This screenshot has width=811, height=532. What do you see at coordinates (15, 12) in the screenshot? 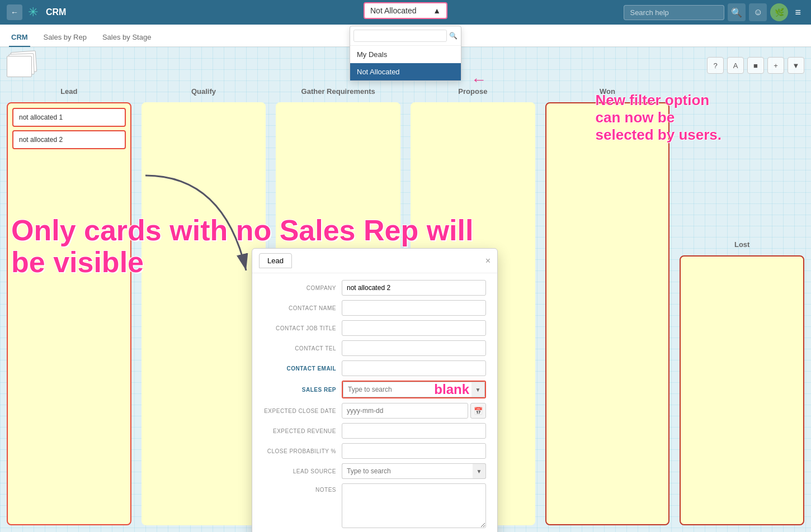
I see `back-button: ←` at bounding box center [15, 12].